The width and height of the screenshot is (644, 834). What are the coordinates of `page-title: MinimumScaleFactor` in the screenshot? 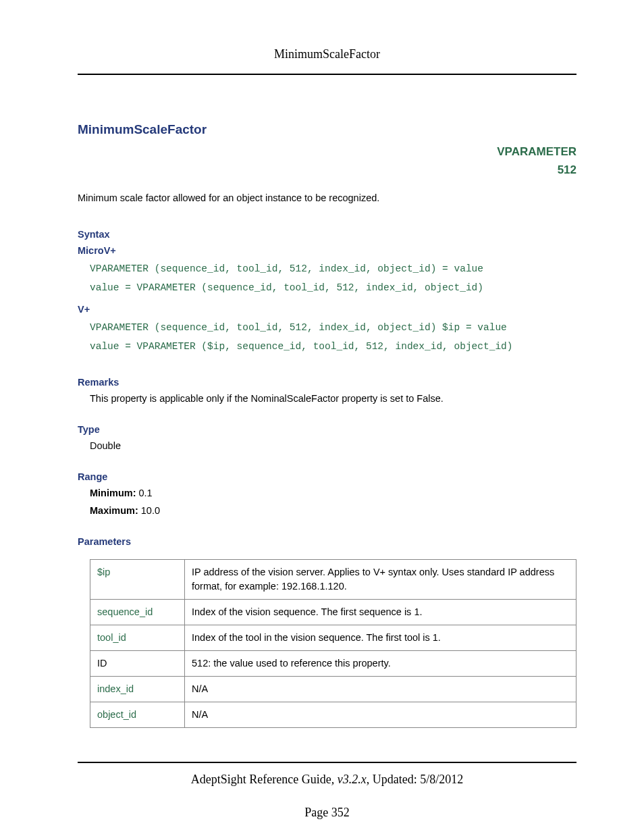 It's located at (142, 130).